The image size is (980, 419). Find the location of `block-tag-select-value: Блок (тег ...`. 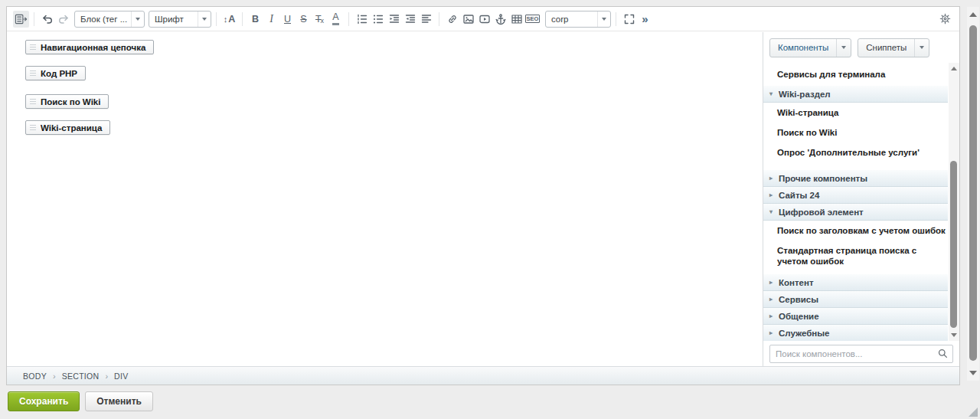

block-tag-select-value: Блок (тег ... is located at coordinates (103, 19).